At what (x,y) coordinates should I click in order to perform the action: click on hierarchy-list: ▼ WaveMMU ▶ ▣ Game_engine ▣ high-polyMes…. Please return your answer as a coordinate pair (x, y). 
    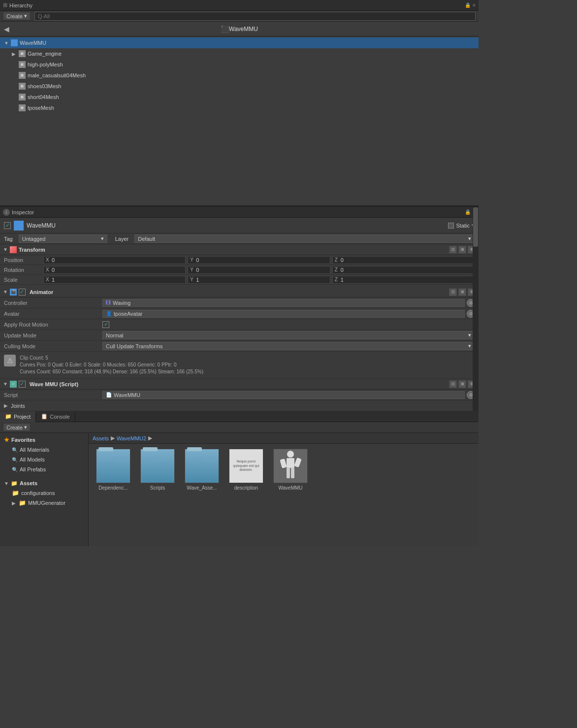
    Looking at the image, I should click on (239, 75).